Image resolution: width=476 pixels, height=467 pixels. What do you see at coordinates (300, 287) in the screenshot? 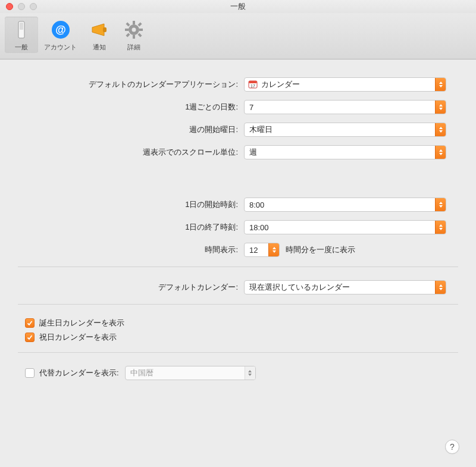
I see `default-calendar-value: 現在選択しているカレンダー` at bounding box center [300, 287].